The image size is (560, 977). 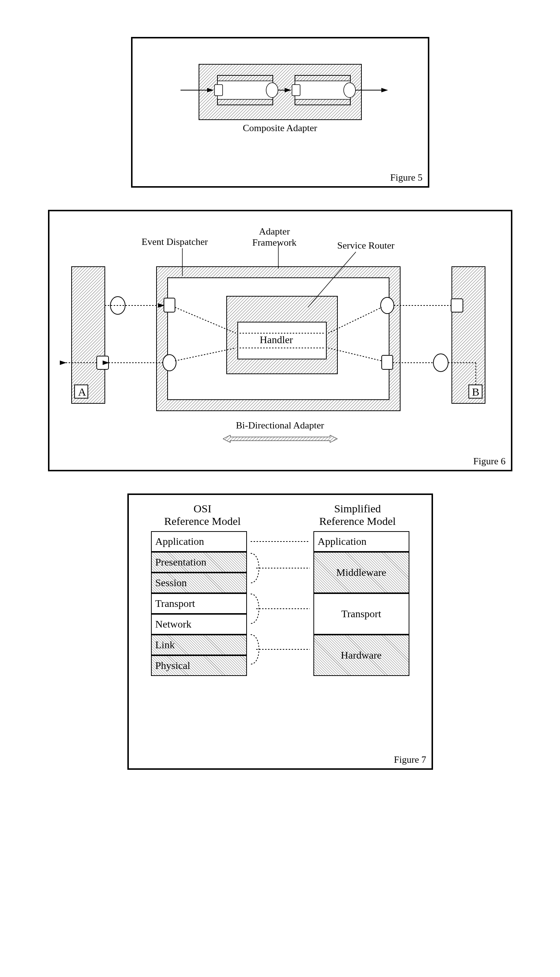 I want to click on fig7-right-title: Simplified Reference Model, so click(x=358, y=515).